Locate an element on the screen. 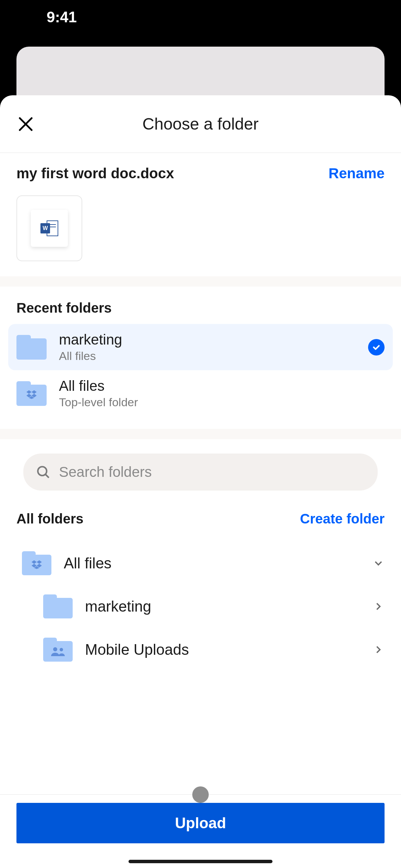 The width and height of the screenshot is (401, 868). all-folders-header: All folders Create folder is located at coordinates (200, 518).